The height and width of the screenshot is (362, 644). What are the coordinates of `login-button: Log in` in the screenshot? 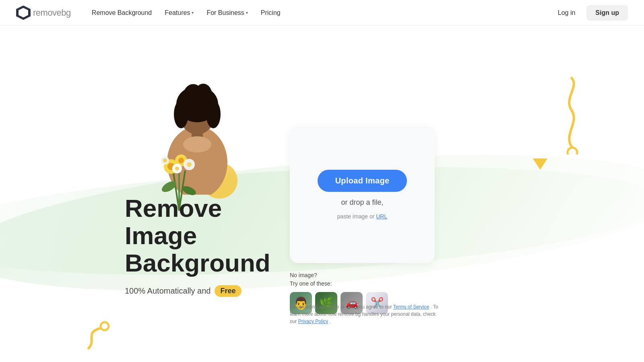 It's located at (567, 13).